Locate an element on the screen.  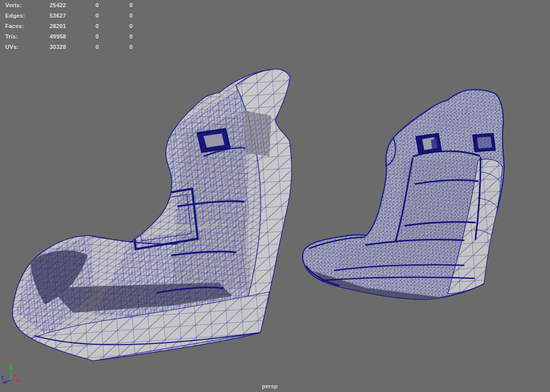
hud-row-edges: Edges: 53627 0 0 is located at coordinates (83, 16).